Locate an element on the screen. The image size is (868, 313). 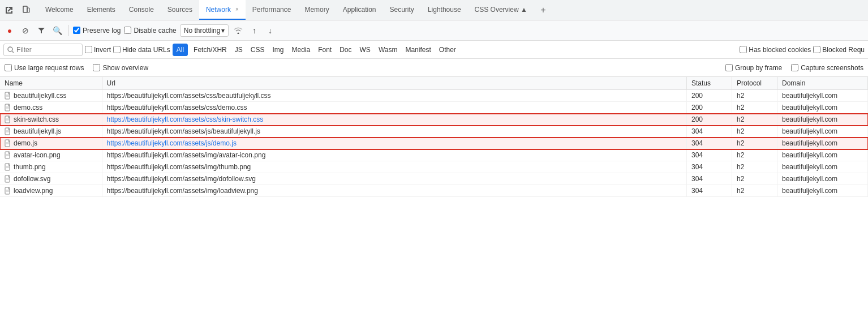
cell-domain: beautifuljekyll.com is located at coordinates (823, 155).